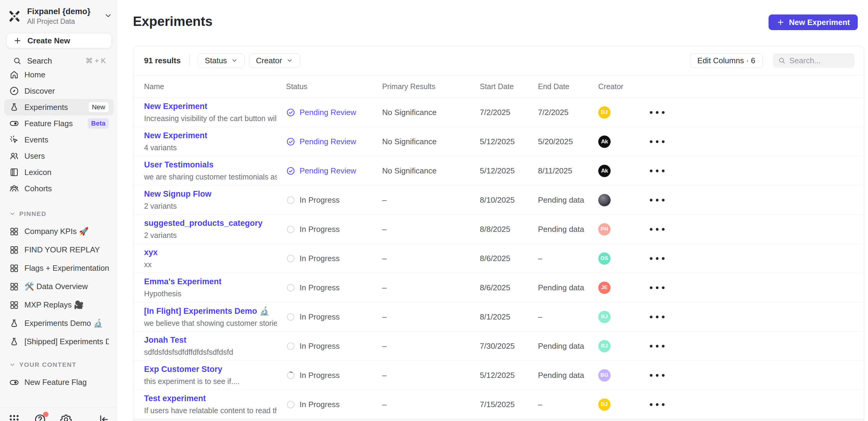 Image resolution: width=868 pixels, height=421 pixels. What do you see at coordinates (39, 61) in the screenshot?
I see `search-label: Search` at bounding box center [39, 61].